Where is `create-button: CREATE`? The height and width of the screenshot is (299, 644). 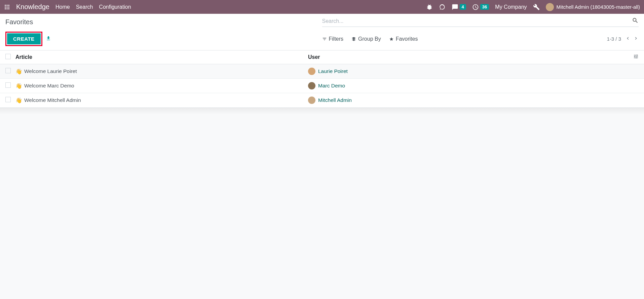 create-button: CREATE is located at coordinates (24, 39).